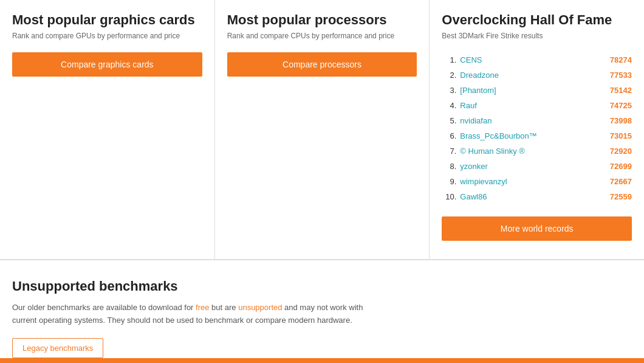  I want to click on table-row: 5. nvidiafan 73998, so click(537, 120).